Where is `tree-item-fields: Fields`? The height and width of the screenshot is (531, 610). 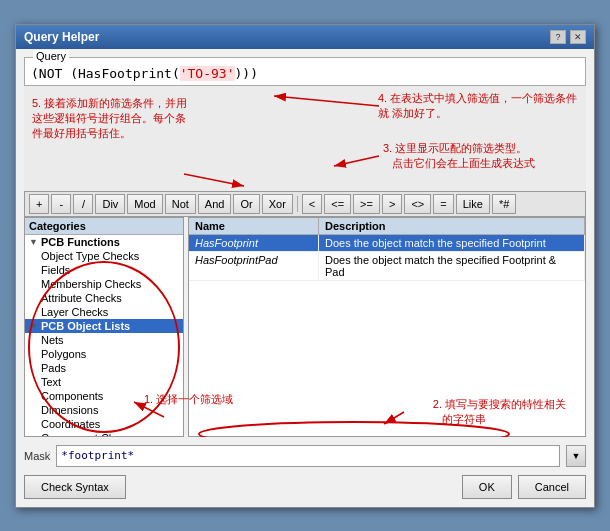
tree-item-fields: Fields is located at coordinates (104, 270).